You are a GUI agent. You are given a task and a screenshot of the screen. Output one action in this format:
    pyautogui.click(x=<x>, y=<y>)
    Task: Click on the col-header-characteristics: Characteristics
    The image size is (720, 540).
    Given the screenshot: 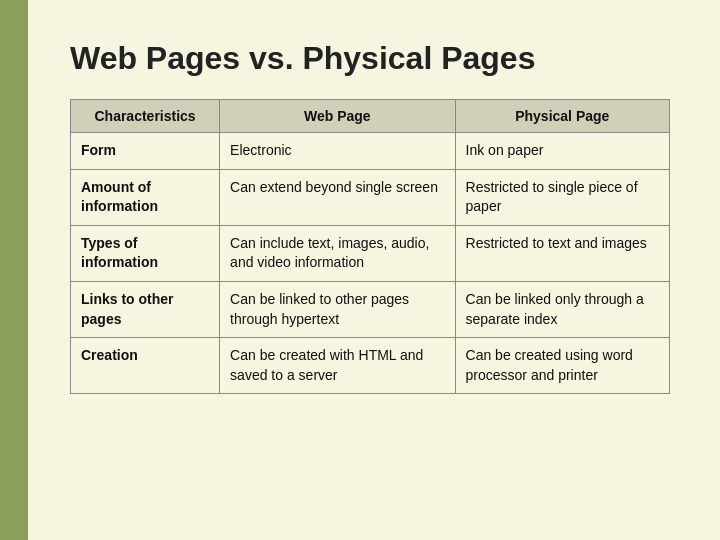 What is the action you would take?
    pyautogui.click(x=146, y=116)
    